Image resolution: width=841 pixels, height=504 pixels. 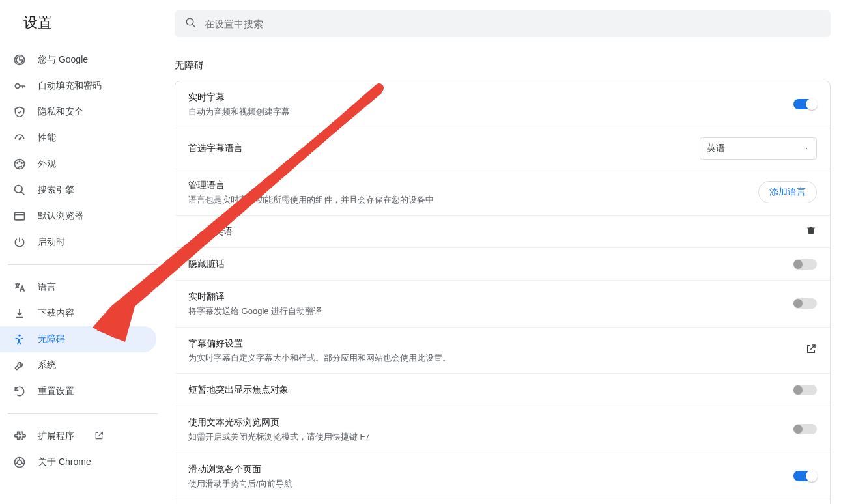 I want to click on setting-title: 使用文本光标浏览网页, so click(x=491, y=422).